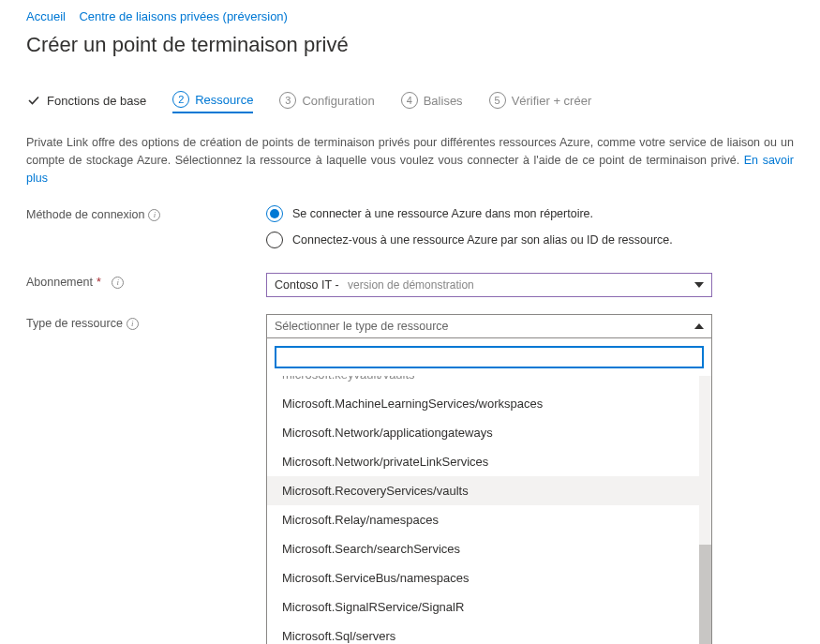  What do you see at coordinates (489, 326) in the screenshot?
I see `resource-type-select: Sélectionner le type de ressource` at bounding box center [489, 326].